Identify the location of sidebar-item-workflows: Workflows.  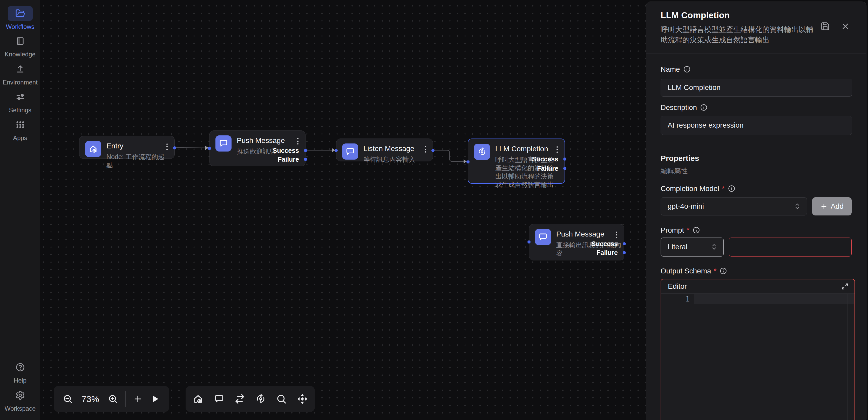
(20, 18).